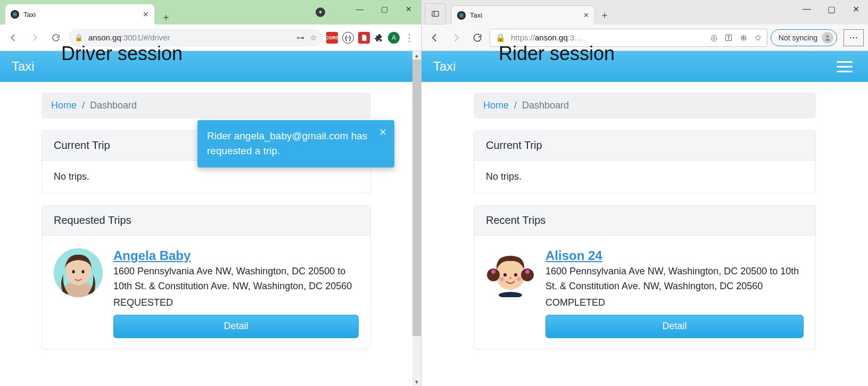 This screenshot has width=868, height=386. Describe the element at coordinates (320, 12) in the screenshot. I see `shield-icon` at that location.